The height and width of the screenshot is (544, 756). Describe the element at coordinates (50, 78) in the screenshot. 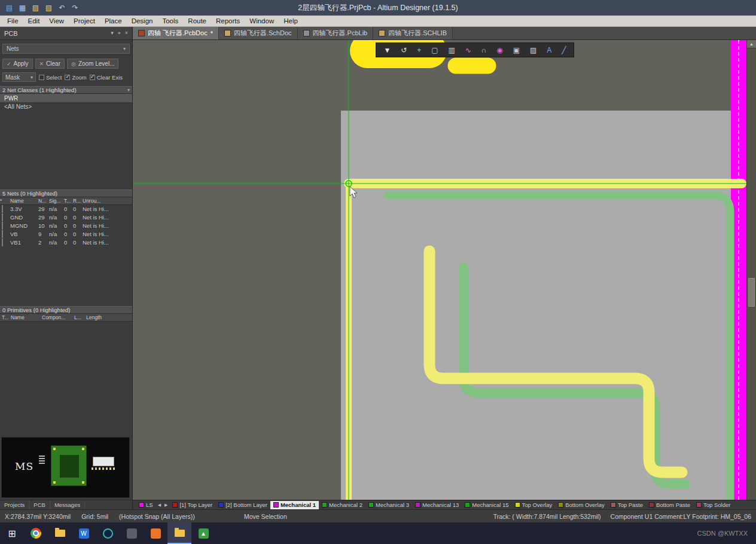

I see `select-checkbox-group: Select` at that location.